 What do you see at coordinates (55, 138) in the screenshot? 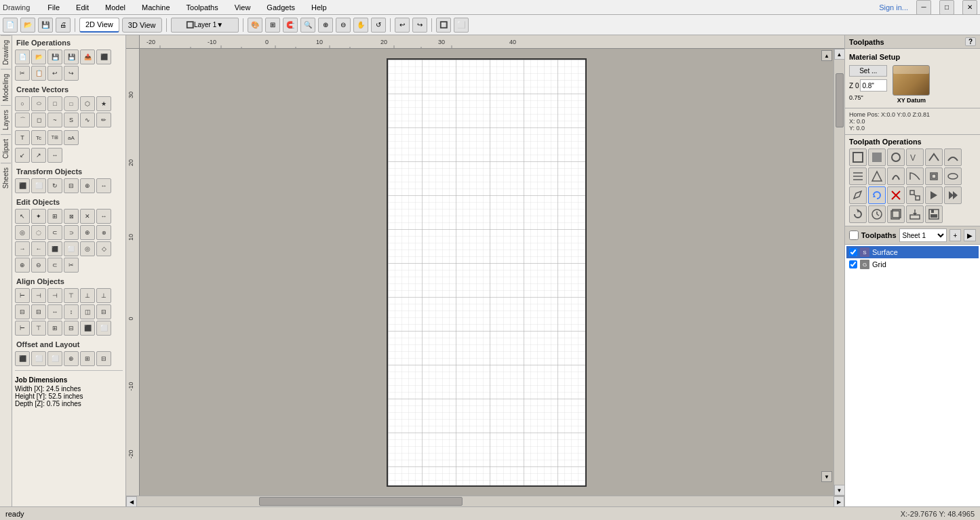
I see `text-wrap-btn: T⊞` at bounding box center [55, 138].